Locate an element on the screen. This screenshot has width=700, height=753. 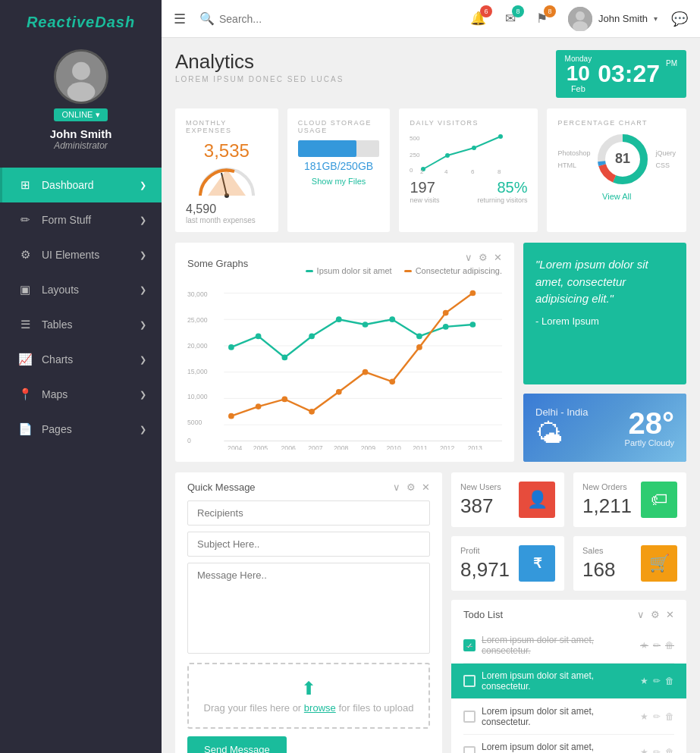
chat-icon: 💬 is located at coordinates (680, 19).